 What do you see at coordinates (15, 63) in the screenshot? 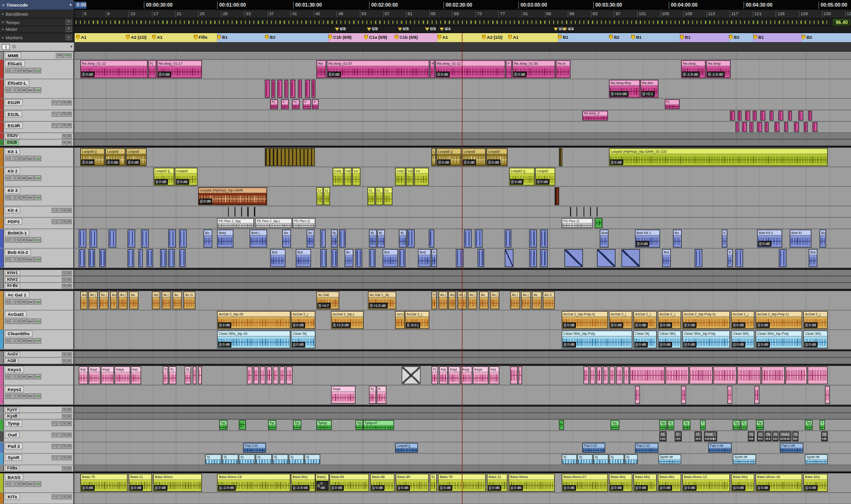
I see `track-name: ElGat1` at bounding box center [15, 63].